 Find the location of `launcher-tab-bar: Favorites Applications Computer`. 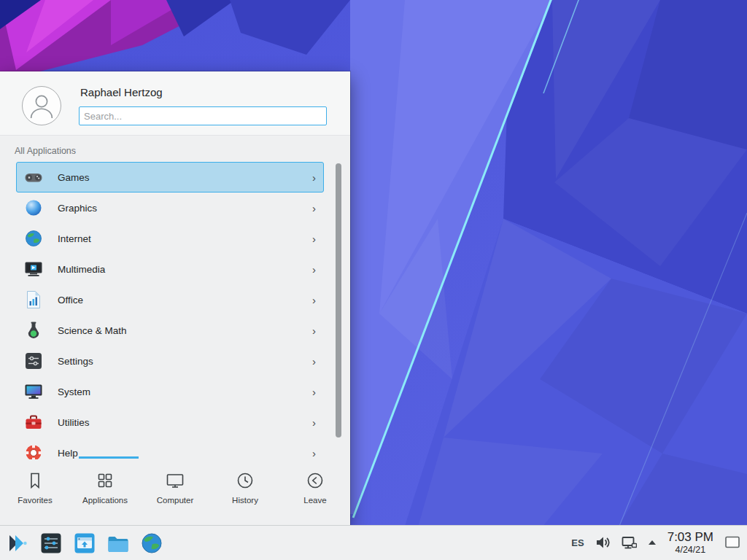

launcher-tab-bar: Favorites Applications Computer is located at coordinates (175, 493).